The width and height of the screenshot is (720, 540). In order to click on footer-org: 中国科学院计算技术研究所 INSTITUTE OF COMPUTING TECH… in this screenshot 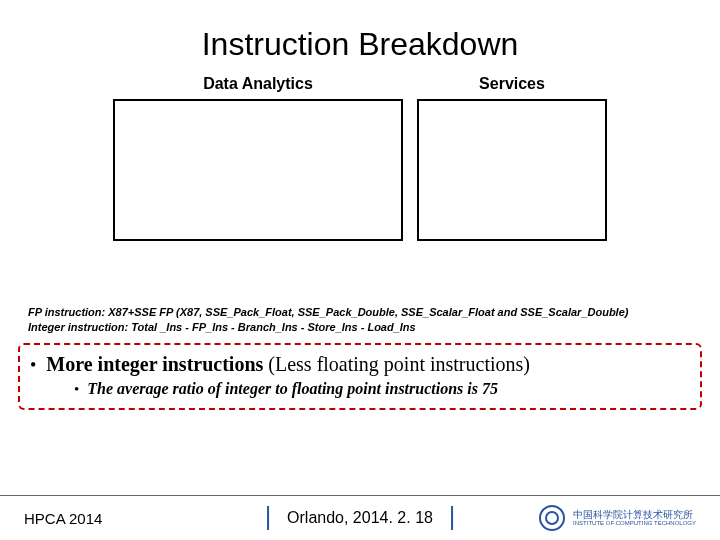, I will do `click(618, 518)`.